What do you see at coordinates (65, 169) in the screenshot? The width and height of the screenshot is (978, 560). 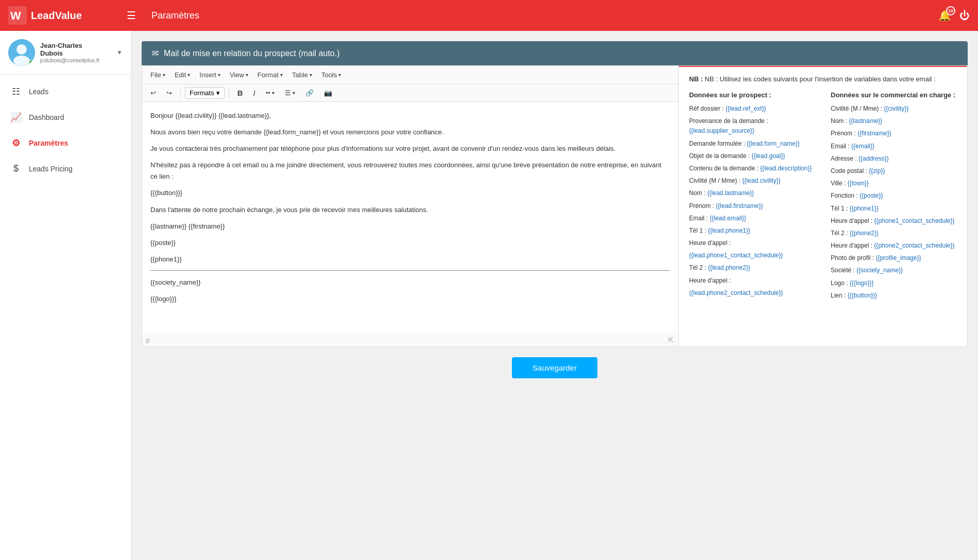 I see `sidebar-item-leads-pricing: $ Leads Pricing` at bounding box center [65, 169].